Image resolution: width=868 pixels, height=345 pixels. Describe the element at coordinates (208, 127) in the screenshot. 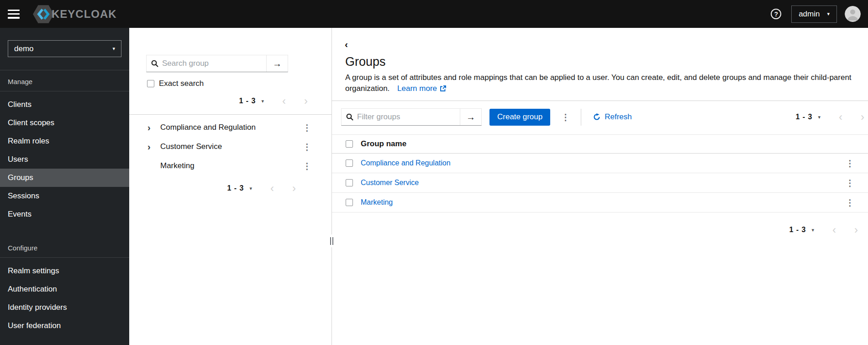

I see `group-name: Compliance and Regulation` at that location.